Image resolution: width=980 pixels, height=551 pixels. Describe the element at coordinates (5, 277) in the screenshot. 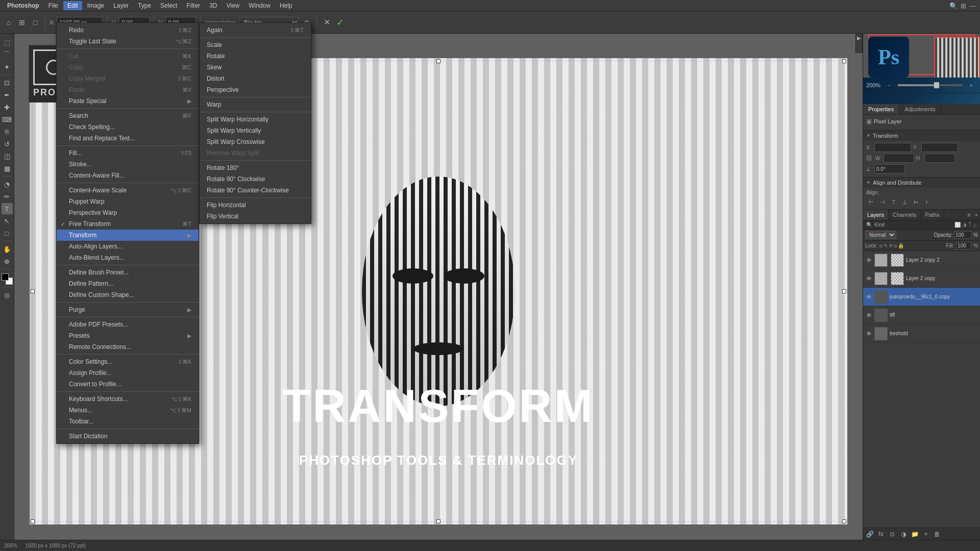

I see `foreground-color-swatch` at that location.